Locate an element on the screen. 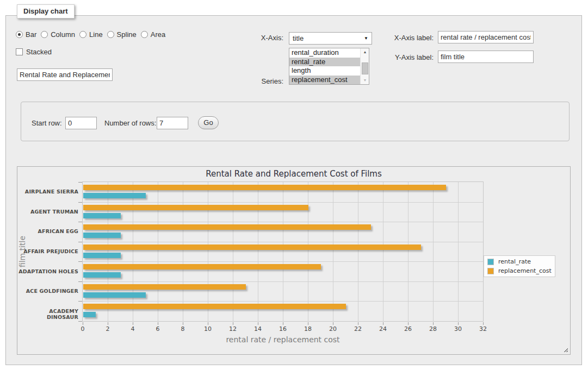 The width and height of the screenshot is (588, 370). category-label: AFFAIR PREJUDICE is located at coordinates (48, 251).